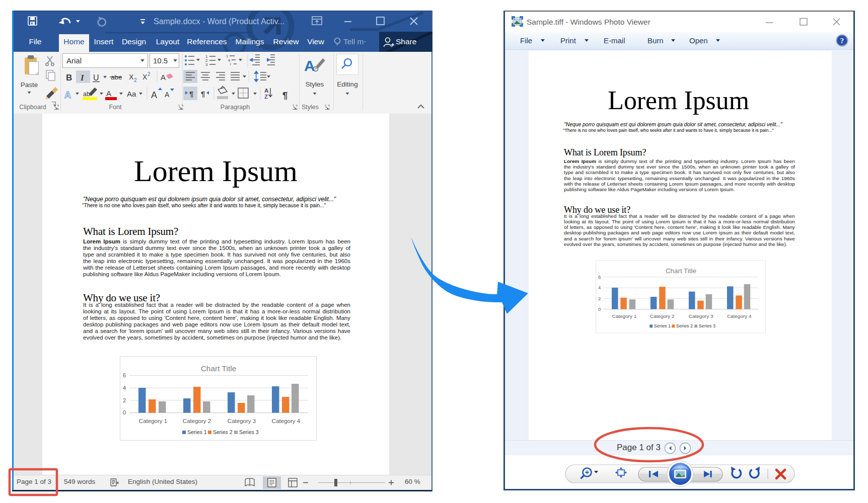  Describe the element at coordinates (74, 60) in the screenshot. I see `svg-text: Arial` at that location.